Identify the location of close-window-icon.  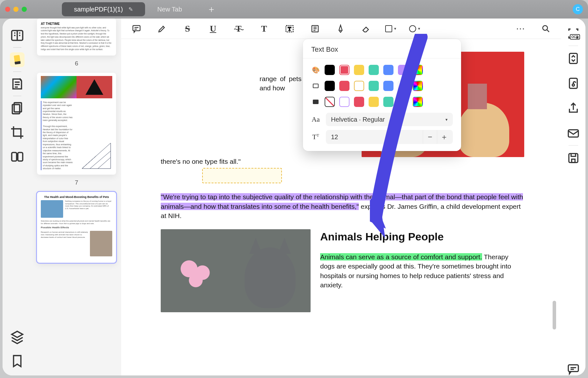
(8, 9).